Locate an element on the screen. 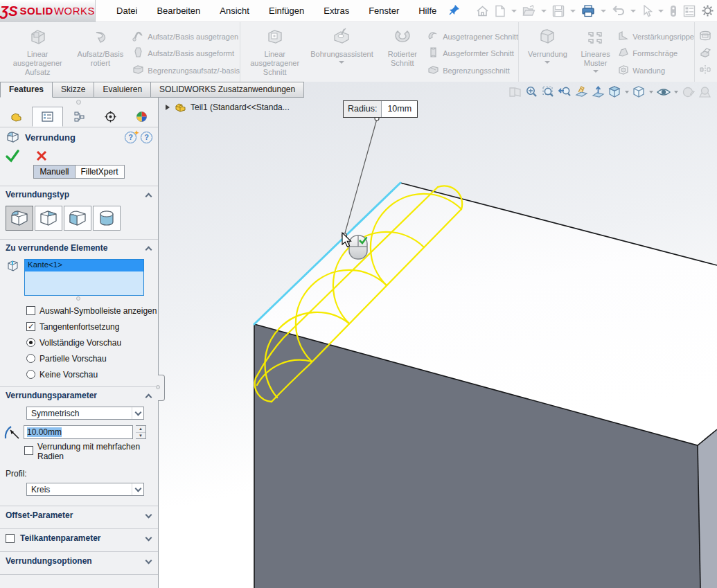 This screenshot has width=717, height=588. tab-features: Features is located at coordinates (26, 90).